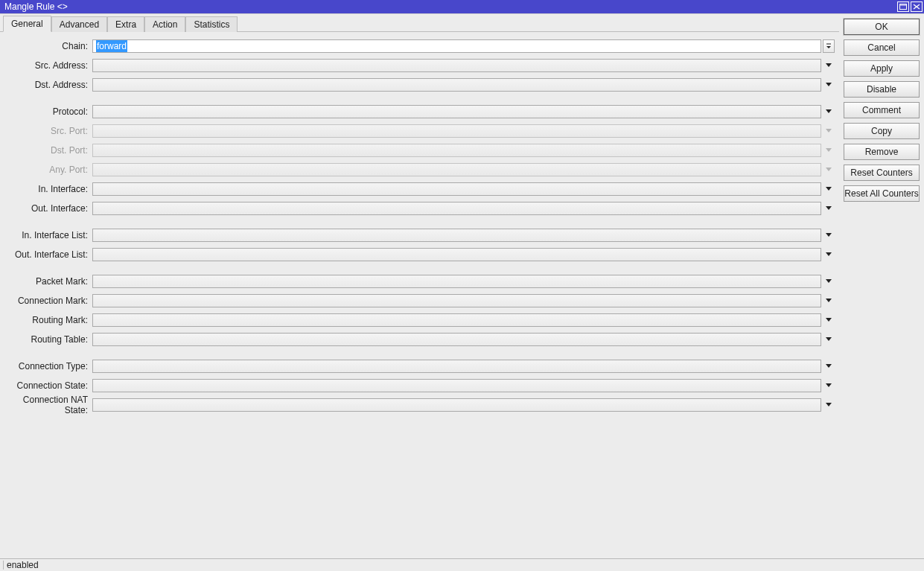  I want to click on in-interface-list-expand-icon, so click(829, 235).